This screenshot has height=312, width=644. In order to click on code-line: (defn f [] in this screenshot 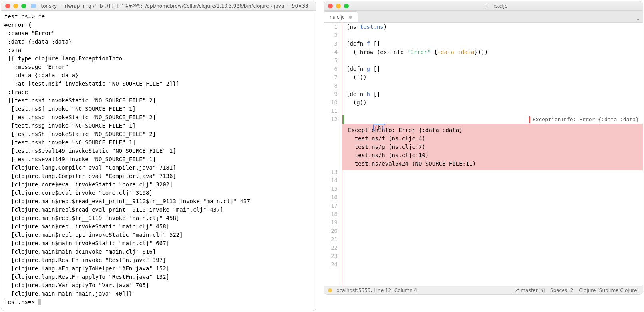, I will do `click(493, 44)`.